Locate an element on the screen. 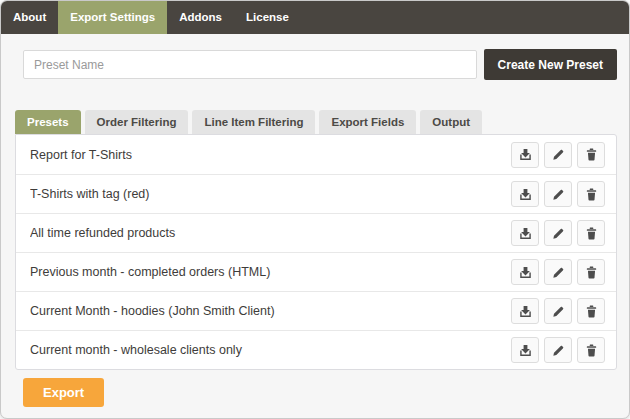 This screenshot has height=419, width=630. preset-name: All time refunded products is located at coordinates (270, 233).